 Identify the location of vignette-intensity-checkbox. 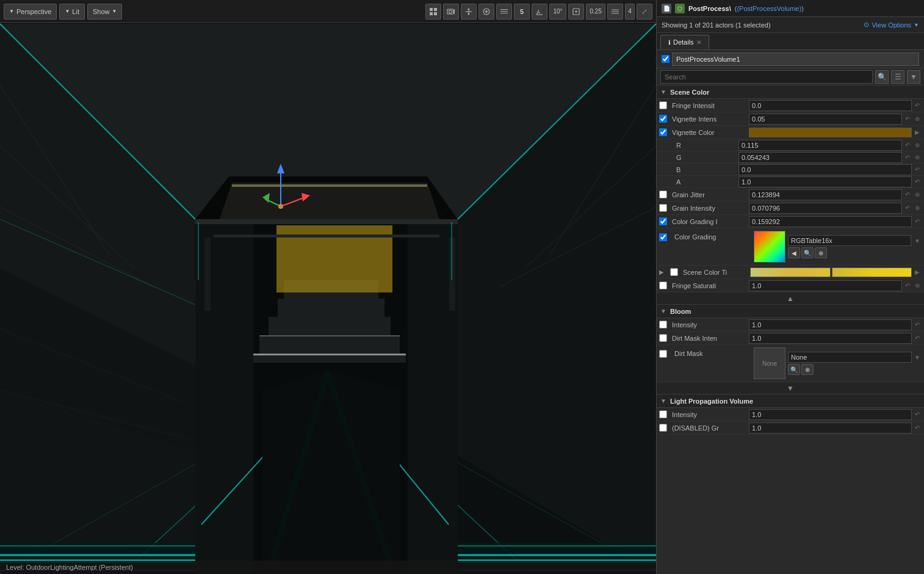
(663, 118).